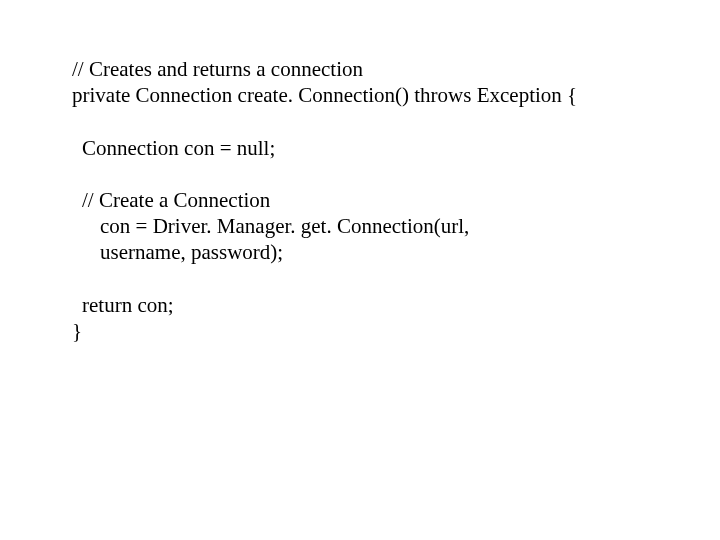  Describe the element at coordinates (390, 252) in the screenshot. I see `code-line: username, password);` at that location.